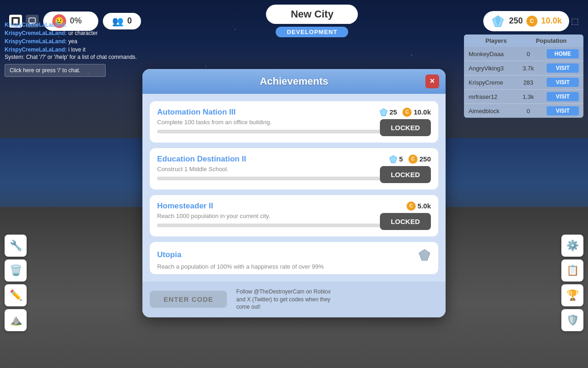 Image resolution: width=588 pixels, height=368 pixels. Describe the element at coordinates (405, 112) in the screenshot. I see `achievement-rewards-1: 25 C 10.0k` at that location.